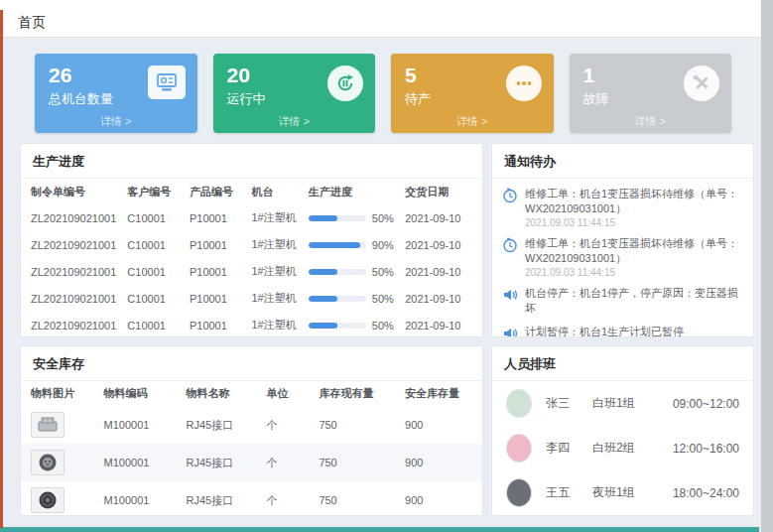 This screenshot has height=532, width=773. I want to click on tools-icon, so click(702, 83).